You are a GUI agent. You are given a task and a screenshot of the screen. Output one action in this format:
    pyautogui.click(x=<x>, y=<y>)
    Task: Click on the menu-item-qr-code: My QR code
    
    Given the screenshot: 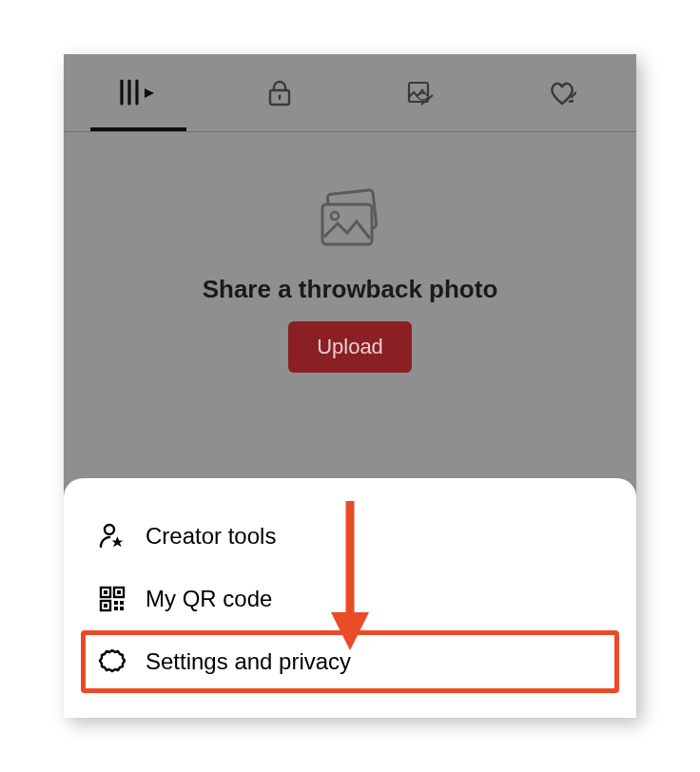 What is the action you would take?
    pyautogui.click(x=350, y=599)
    